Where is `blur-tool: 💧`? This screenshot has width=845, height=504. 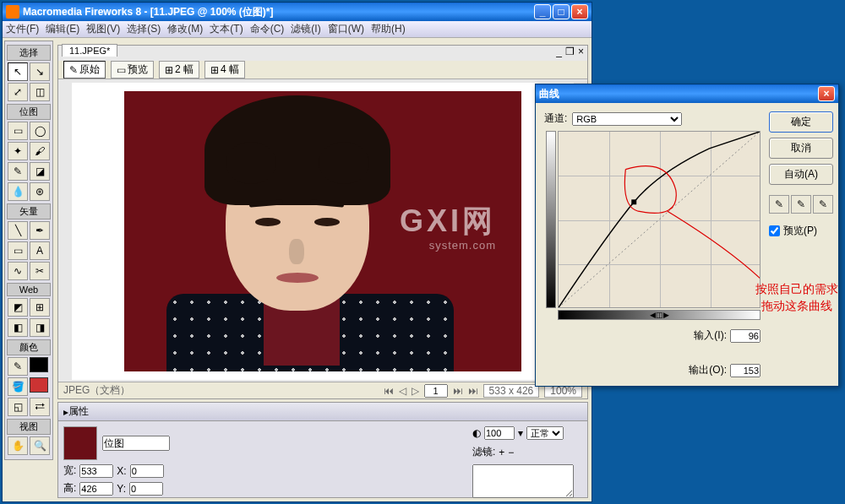 blur-tool: 💧 is located at coordinates (18, 192).